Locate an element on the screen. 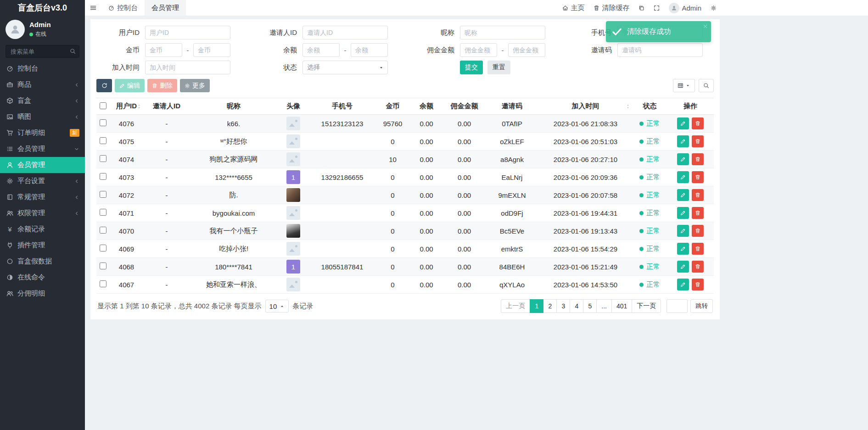 This screenshot has height=430, width=868. table-row: 4069 - 吃掉小张! 0 0.00 0.00 emktrS 2023-01-… is located at coordinates (405, 249).